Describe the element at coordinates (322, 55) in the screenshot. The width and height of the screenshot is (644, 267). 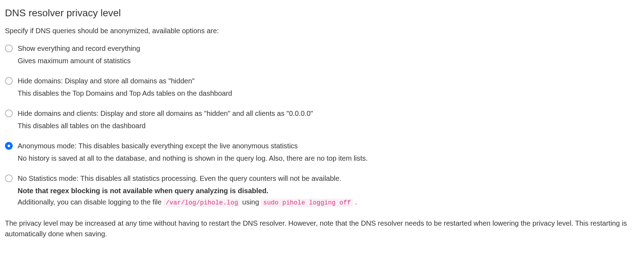
I see `radio-option-show-everything: Show everything and record everything Gi…` at that location.